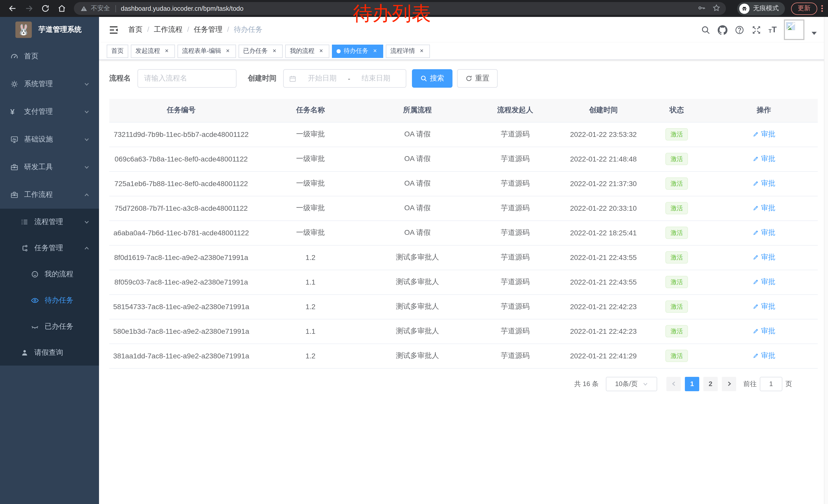  What do you see at coordinates (50, 274) in the screenshot?
I see `sidebar-item: 我的流程` at bounding box center [50, 274].